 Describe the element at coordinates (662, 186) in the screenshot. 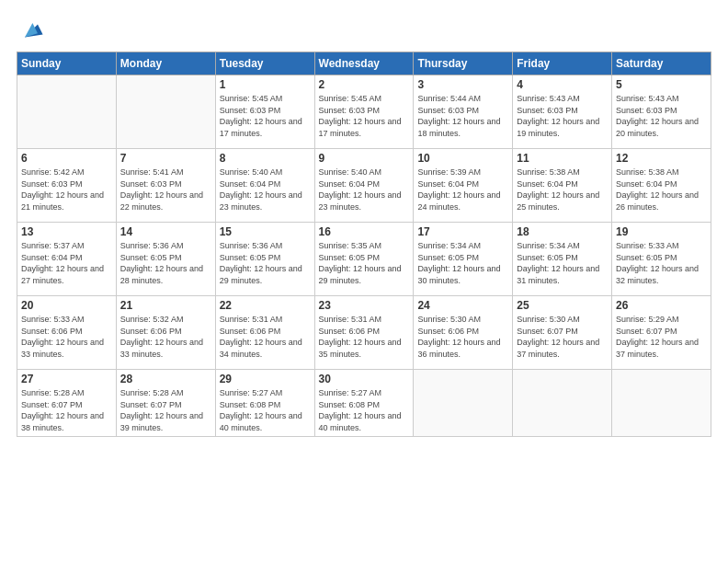

I see `table-cell: 12Sunrise: 5:38 AM Sunset: 6:04 PM Dayli…` at that location.